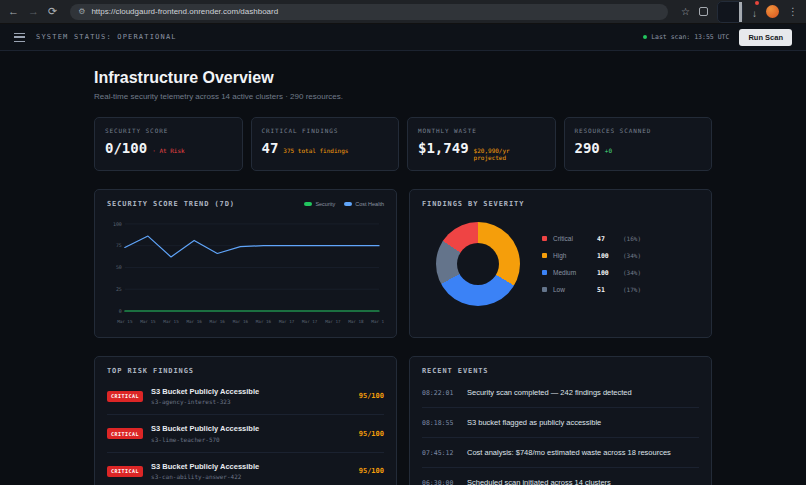  Describe the element at coordinates (766, 38) in the screenshot. I see `run-scan-button: Run Scan` at that location.